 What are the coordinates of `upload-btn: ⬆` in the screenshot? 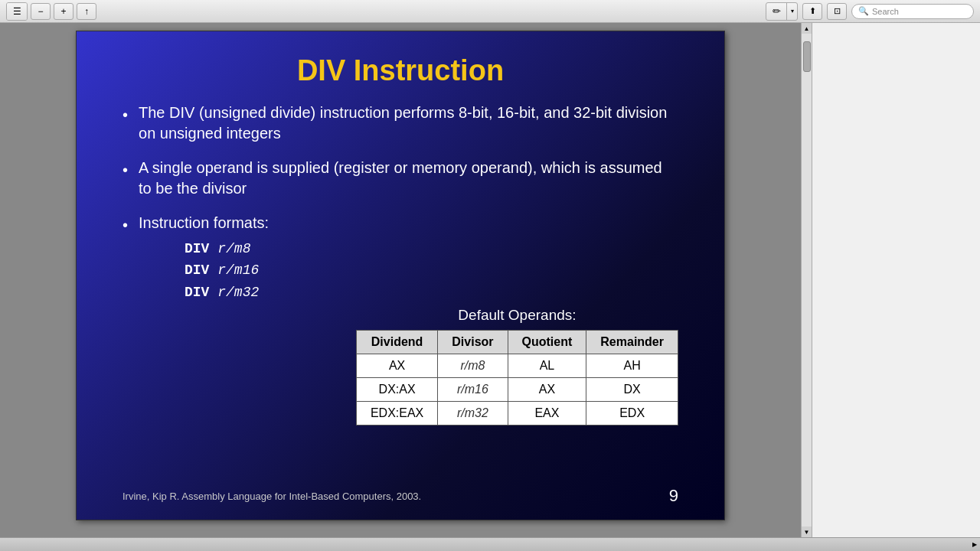 It's located at (812, 11).